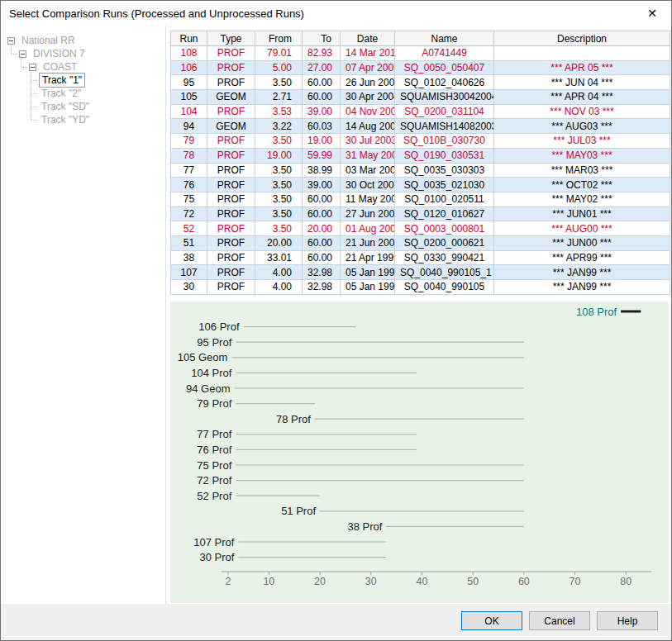 This screenshot has height=641, width=672. Describe the element at coordinates (279, 155) in the screenshot. I see `cell-from: 19.00` at that location.